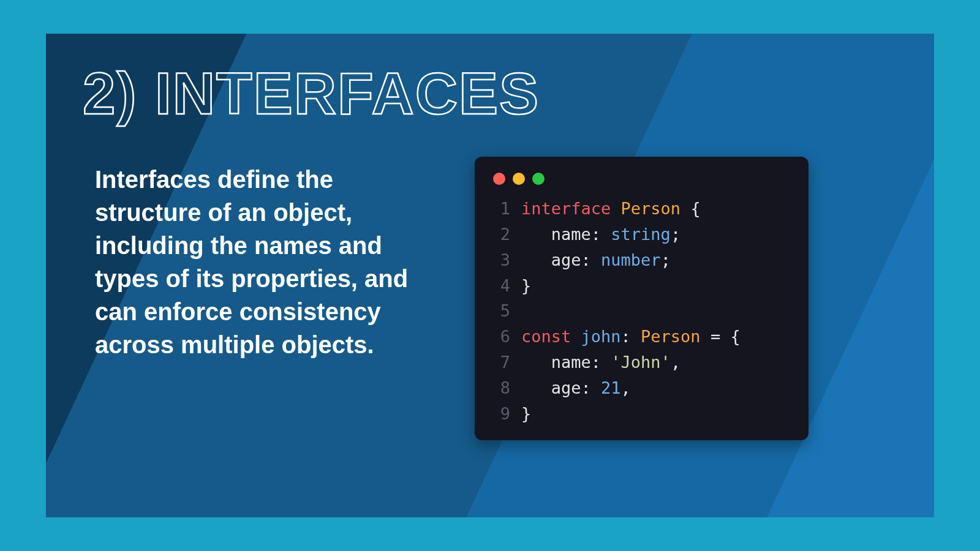  I want to click on code-line: 2 name: string;, so click(641, 234).